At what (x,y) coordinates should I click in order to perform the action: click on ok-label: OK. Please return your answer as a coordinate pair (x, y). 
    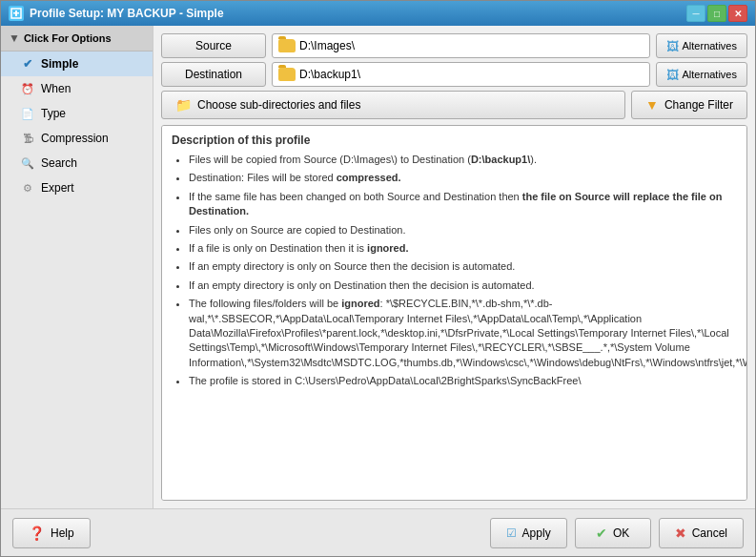
    Looking at the image, I should click on (622, 533).